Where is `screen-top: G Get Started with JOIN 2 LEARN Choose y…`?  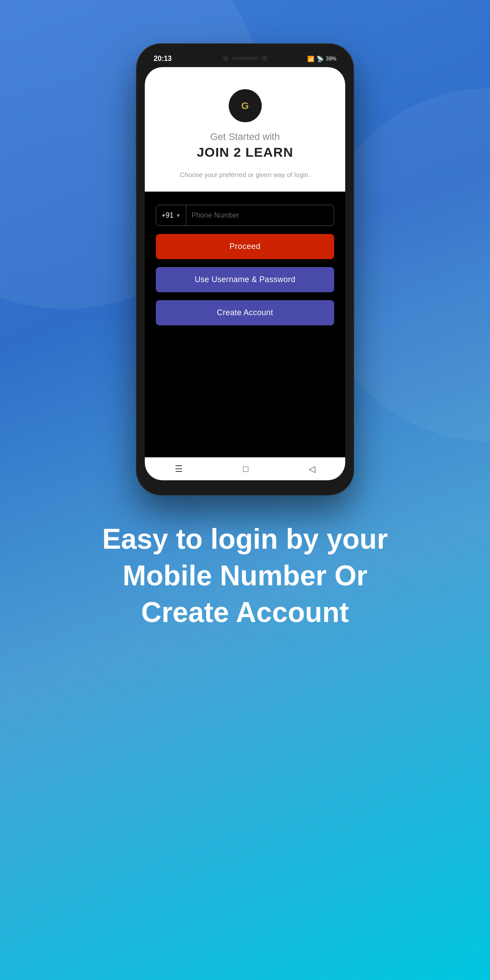
screen-top: G Get Started with JOIN 2 LEARN Choose y… is located at coordinates (245, 129).